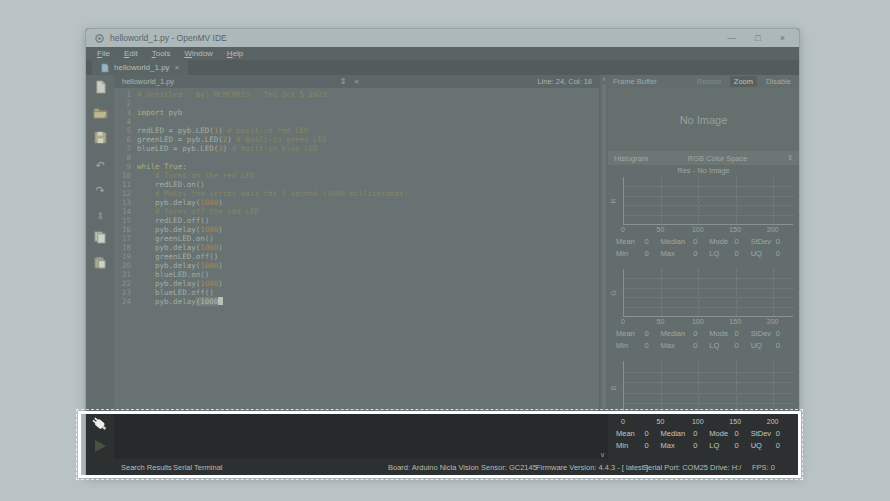  What do you see at coordinates (704, 171) in the screenshot?
I see `resolution-label: Res - No Image` at bounding box center [704, 171].